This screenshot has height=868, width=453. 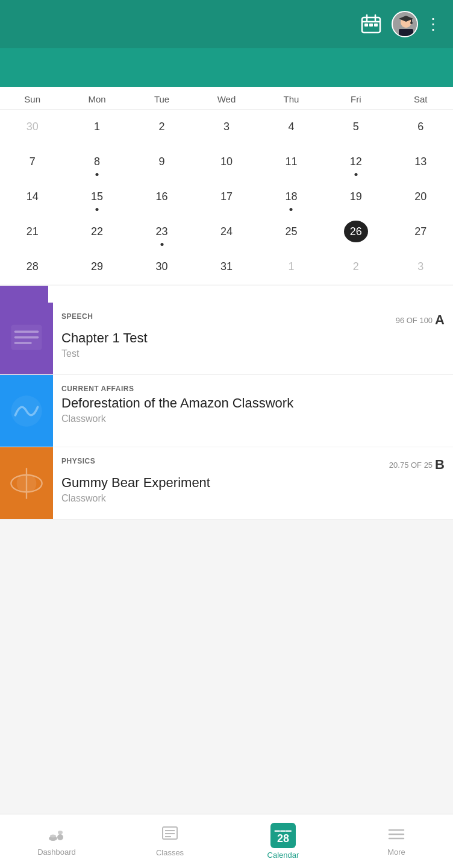 What do you see at coordinates (96, 232) in the screenshot?
I see `cal-day-22-r3: 22` at bounding box center [96, 232].